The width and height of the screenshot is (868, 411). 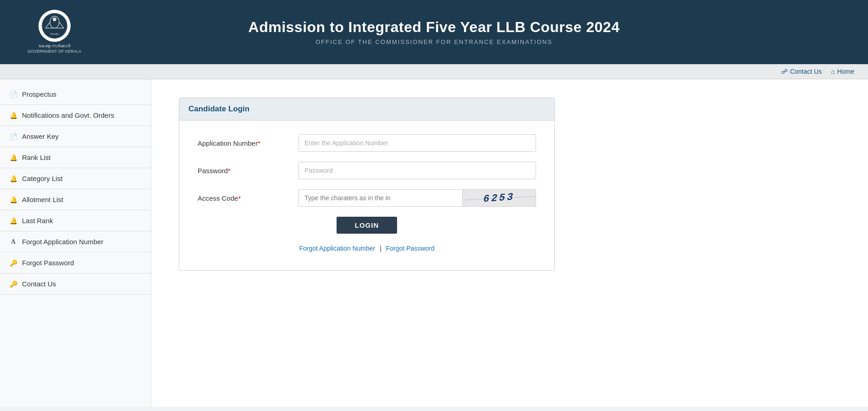 I want to click on captcha-image: 6253, so click(x=499, y=198).